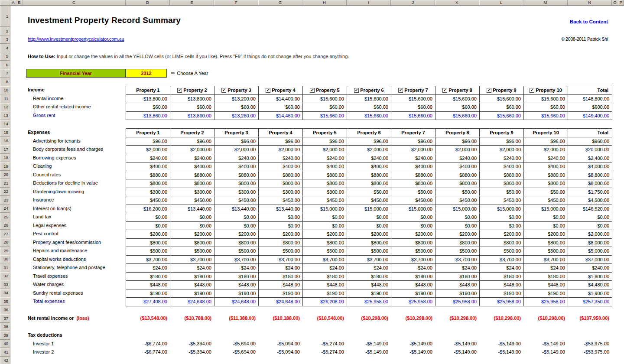  What do you see at coordinates (5, 48) in the screenshot?
I see `row-header-4: 4` at bounding box center [5, 48].